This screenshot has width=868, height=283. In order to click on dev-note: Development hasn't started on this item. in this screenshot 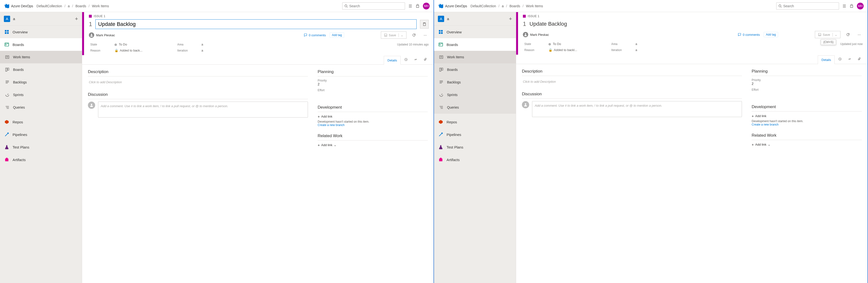, I will do `click(807, 121)`.